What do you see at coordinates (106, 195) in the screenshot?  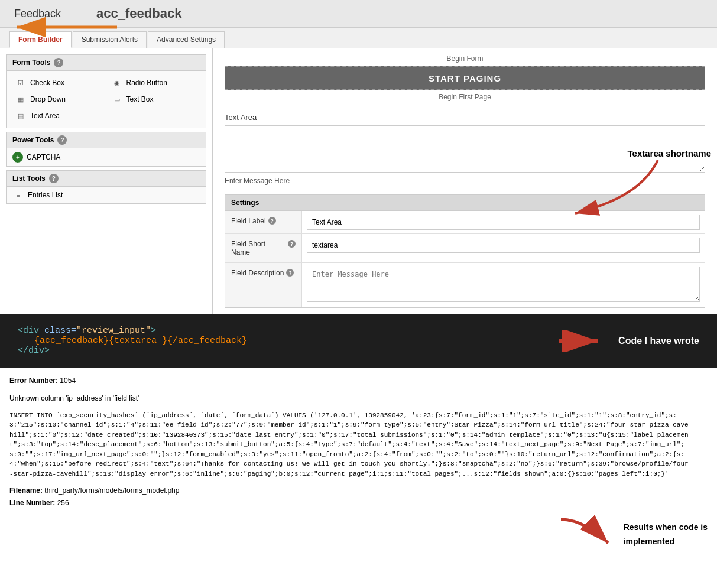 I see `tool-item-entries-list: ≡ Entries List` at bounding box center [106, 195].